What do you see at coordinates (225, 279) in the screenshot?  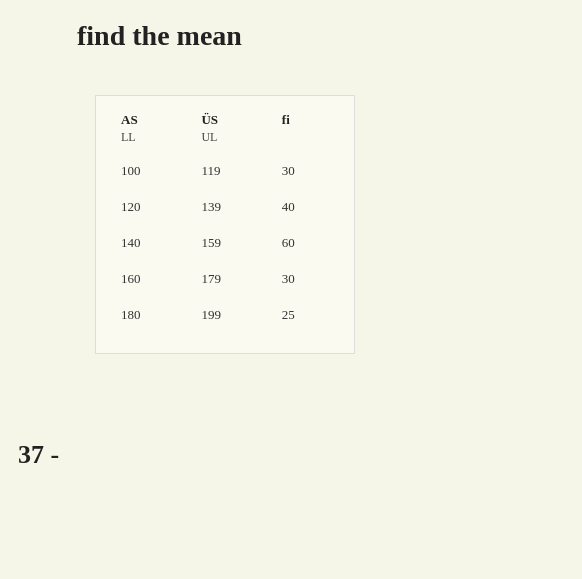 I see `table-row: 16017930` at bounding box center [225, 279].